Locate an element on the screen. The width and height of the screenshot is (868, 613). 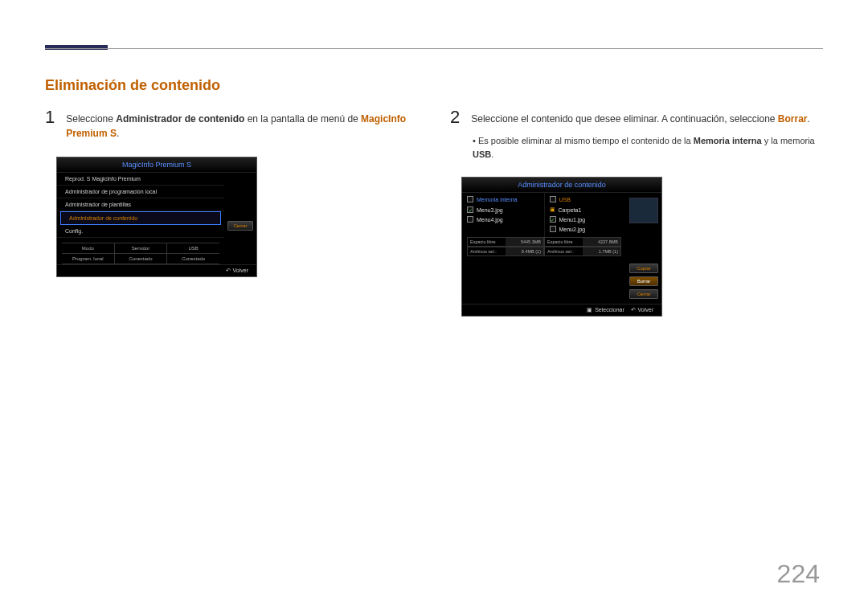
file-name: Menu1.jpg is located at coordinates (572, 220).